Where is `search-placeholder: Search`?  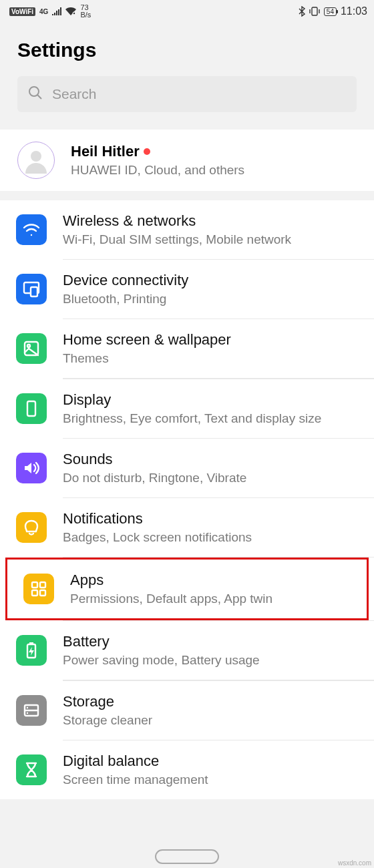
search-placeholder: Search is located at coordinates (75, 94).